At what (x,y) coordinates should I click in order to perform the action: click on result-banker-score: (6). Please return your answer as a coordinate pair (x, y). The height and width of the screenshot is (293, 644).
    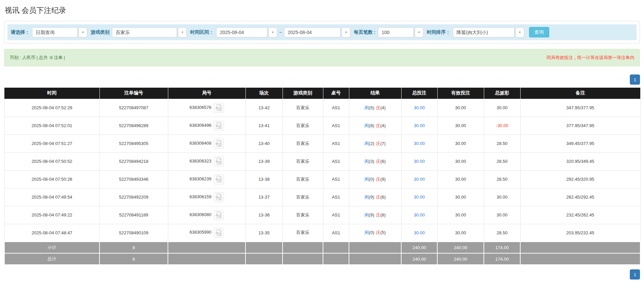
    Looking at the image, I should click on (383, 197).